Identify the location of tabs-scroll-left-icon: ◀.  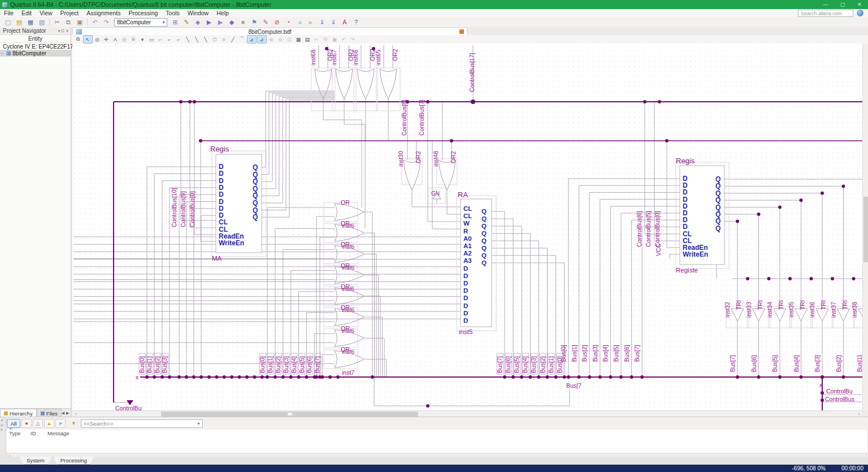
(63, 413).